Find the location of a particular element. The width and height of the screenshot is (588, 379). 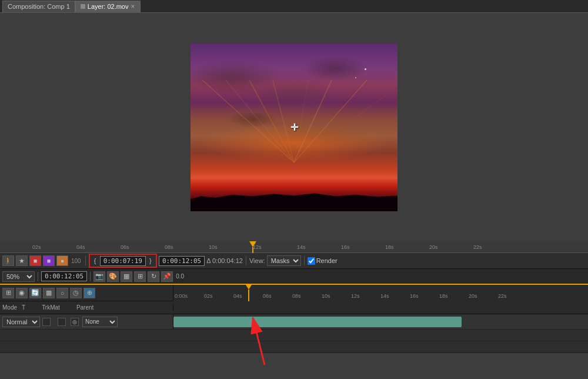

layer-btn6: ◷ is located at coordinates (76, 293).